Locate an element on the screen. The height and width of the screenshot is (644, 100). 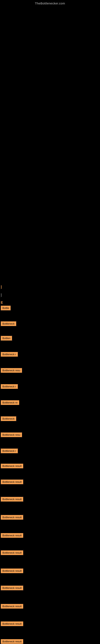
bottleneck-item-2: Bottleneck is located at coordinates (8, 324).